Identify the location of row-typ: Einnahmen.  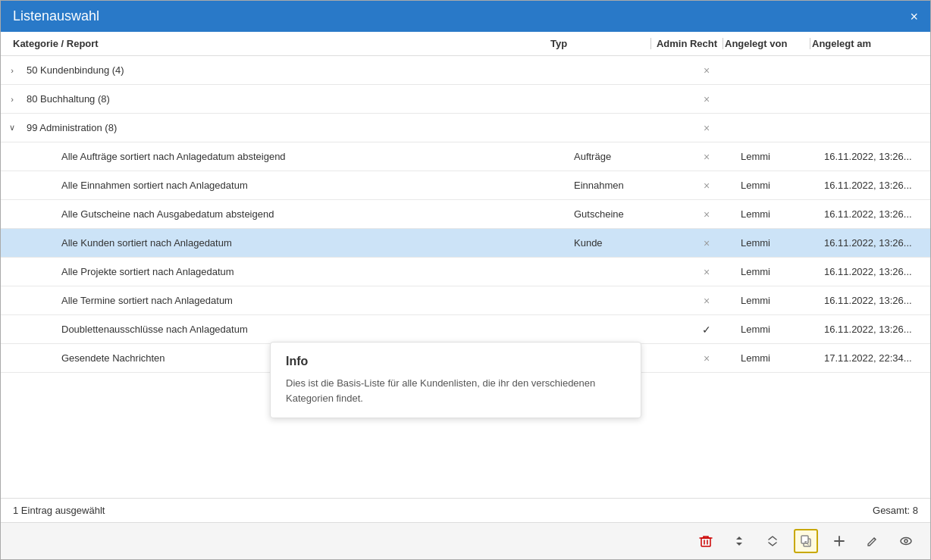
(623, 185).